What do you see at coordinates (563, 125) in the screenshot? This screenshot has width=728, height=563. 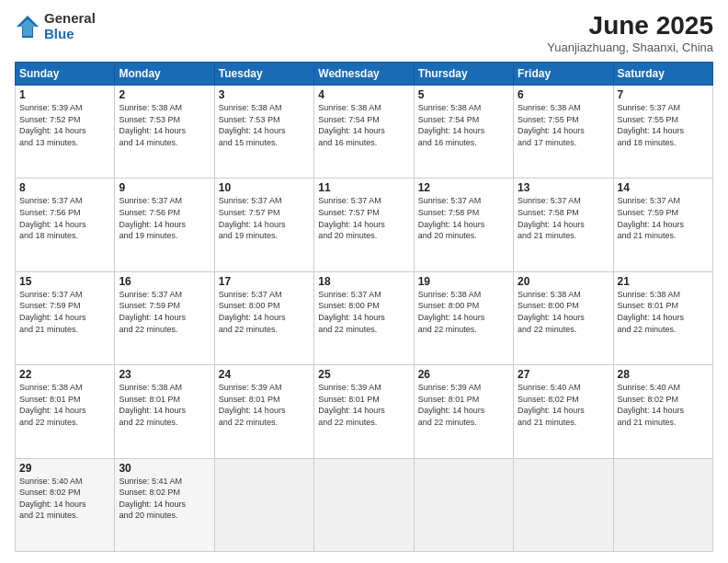 I see `day-info: Sunrise: 5:38 AM Sunset: 7:55 PM Dayligh…` at bounding box center [563, 125].